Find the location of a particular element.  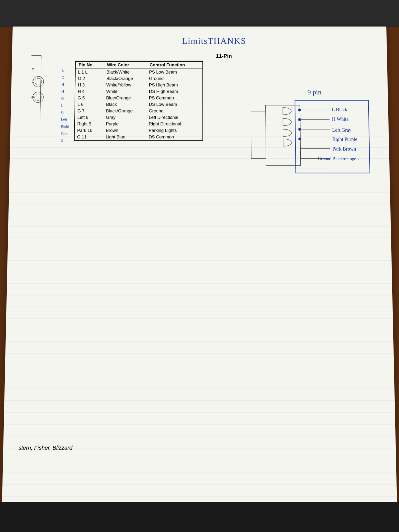

table-row: G 2Black/OrangeGround is located at coordinates (139, 79).